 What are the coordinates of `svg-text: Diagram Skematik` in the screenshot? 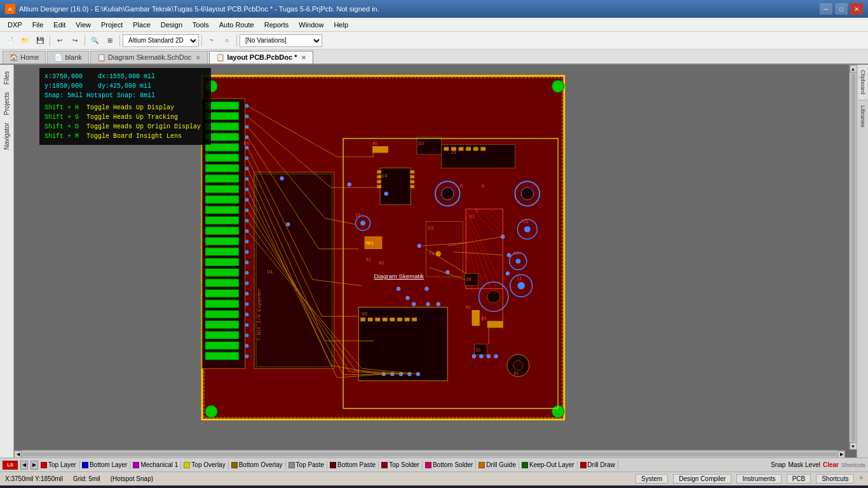 It's located at (399, 276).